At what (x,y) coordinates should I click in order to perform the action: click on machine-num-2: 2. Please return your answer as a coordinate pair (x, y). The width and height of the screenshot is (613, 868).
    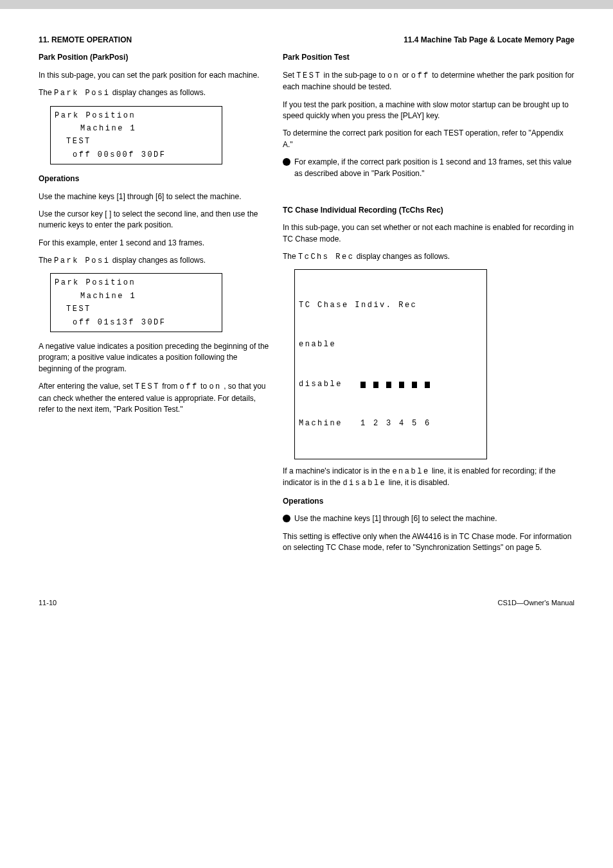
    Looking at the image, I should click on (376, 423).